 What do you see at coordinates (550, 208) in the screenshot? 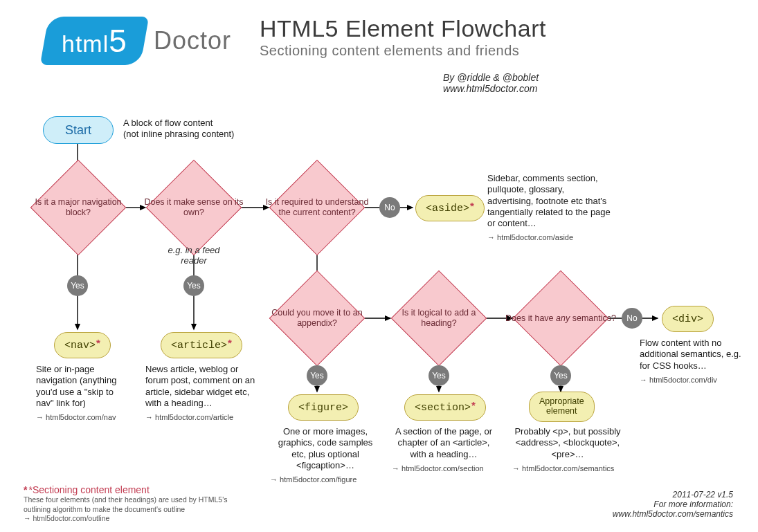
I see `ann-aside: Sidebar, comments section, pullquote, gl…` at bounding box center [550, 208].